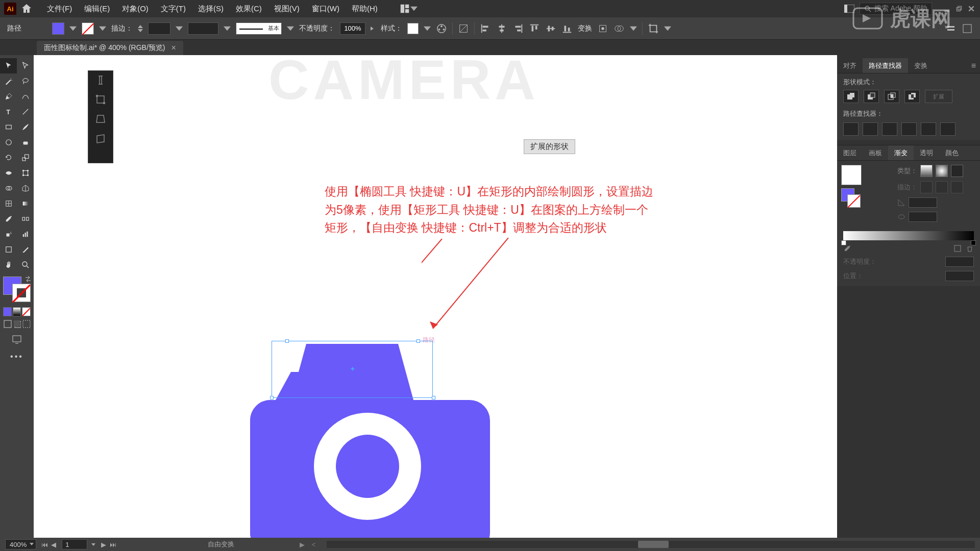  Describe the element at coordinates (8, 173) in the screenshot. I see `width-tool` at that location.